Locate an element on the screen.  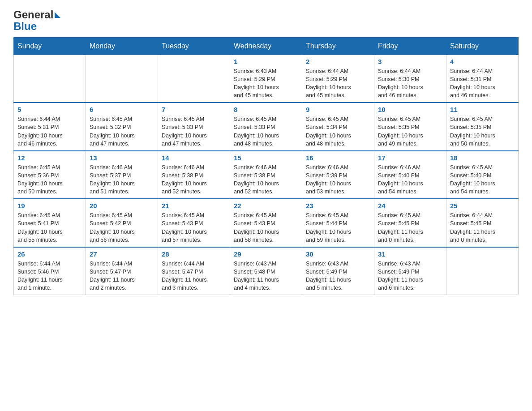
calendar-cell: 22Sunrise: 6:45 AM Sunset: 5:43 PM Dayli… is located at coordinates (266, 223).